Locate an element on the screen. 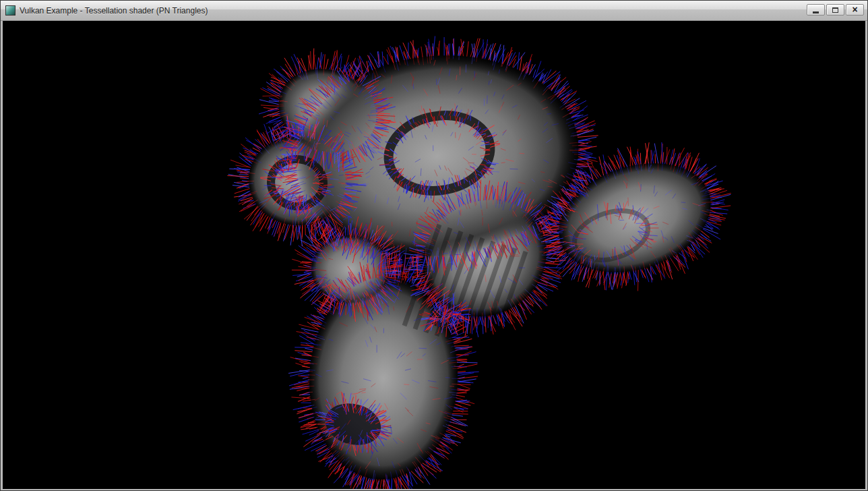 The width and height of the screenshot is (868, 491). maximize-icon is located at coordinates (836, 10).